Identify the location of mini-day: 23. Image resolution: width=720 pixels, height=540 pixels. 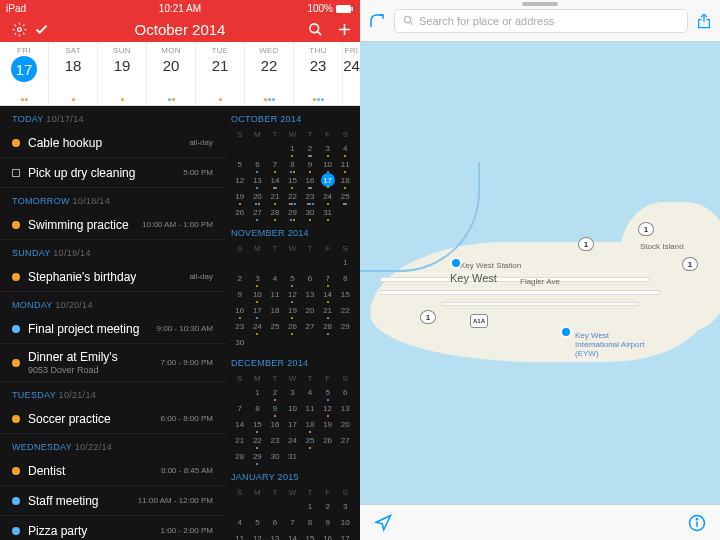
(240, 326).